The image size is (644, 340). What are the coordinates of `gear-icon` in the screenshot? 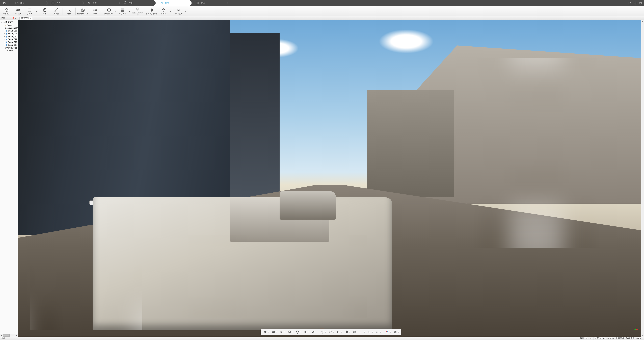 It's located at (635, 3).